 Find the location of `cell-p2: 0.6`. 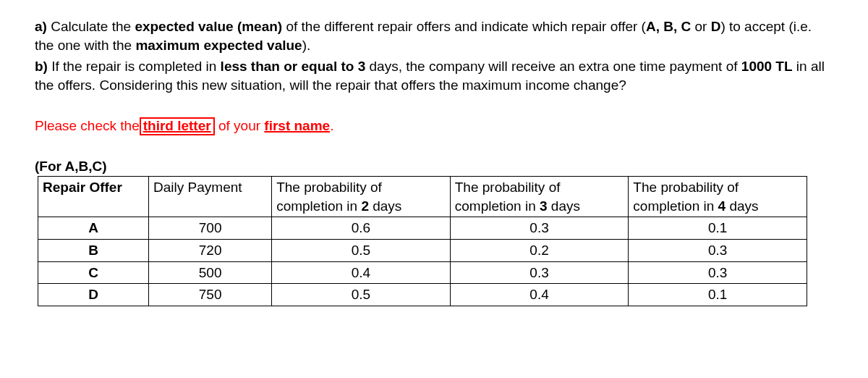

cell-p2: 0.6 is located at coordinates (362, 229).